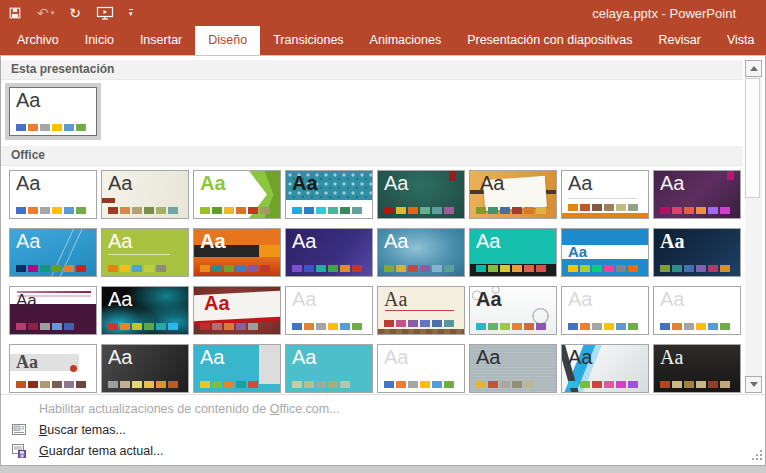 Image resolution: width=766 pixels, height=473 pixels. Describe the element at coordinates (754, 384) in the screenshot. I see `scroll-down-button` at that location.